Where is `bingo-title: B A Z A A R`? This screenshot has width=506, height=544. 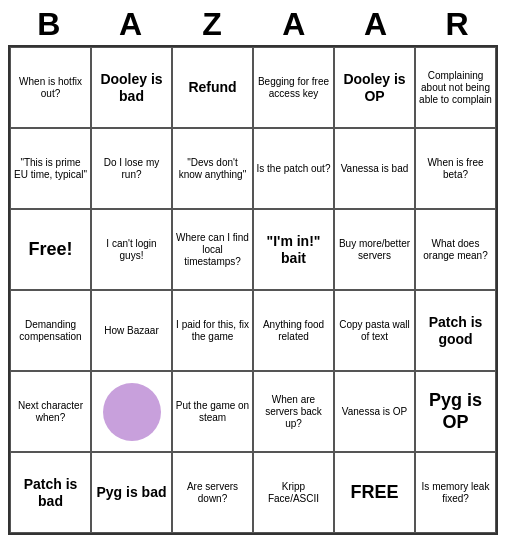
bingo-title: B A Z A A R is located at coordinates (253, 22).